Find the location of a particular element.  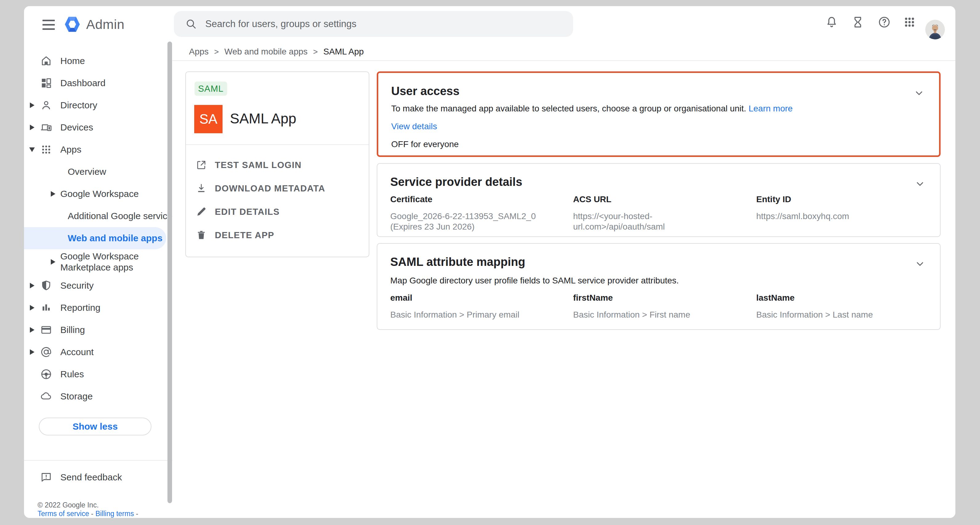

lastname-attribute-label: lastName is located at coordinates (842, 298).